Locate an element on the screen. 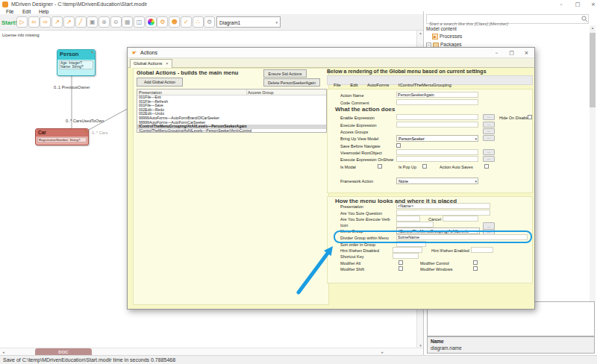 This screenshot has height=364, width=597. cancel-verb-input is located at coordinates (460, 219).